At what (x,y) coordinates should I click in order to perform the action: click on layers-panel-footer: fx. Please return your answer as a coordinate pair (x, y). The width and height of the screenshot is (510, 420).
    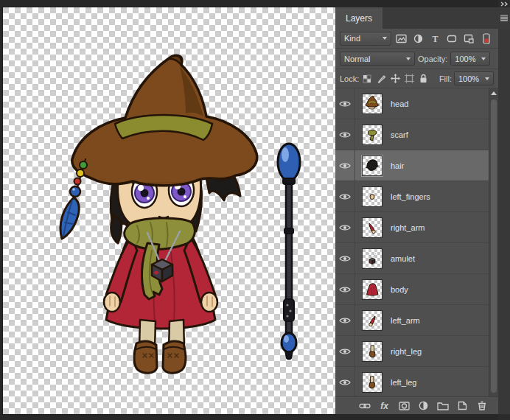
    Looking at the image, I should click on (417, 405).